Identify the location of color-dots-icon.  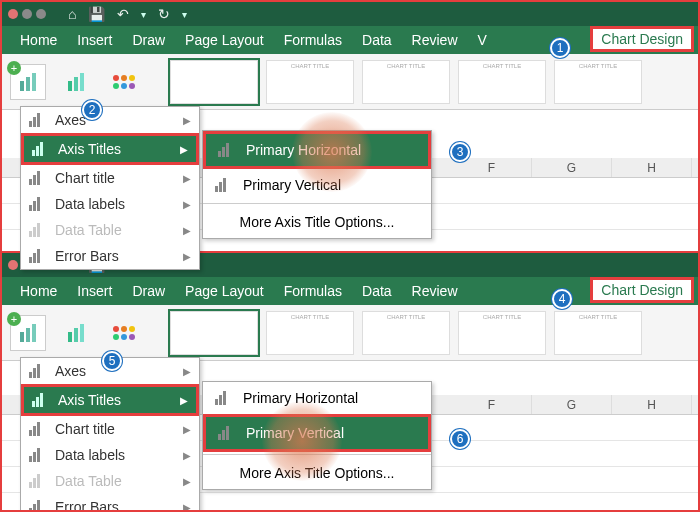
(124, 82).